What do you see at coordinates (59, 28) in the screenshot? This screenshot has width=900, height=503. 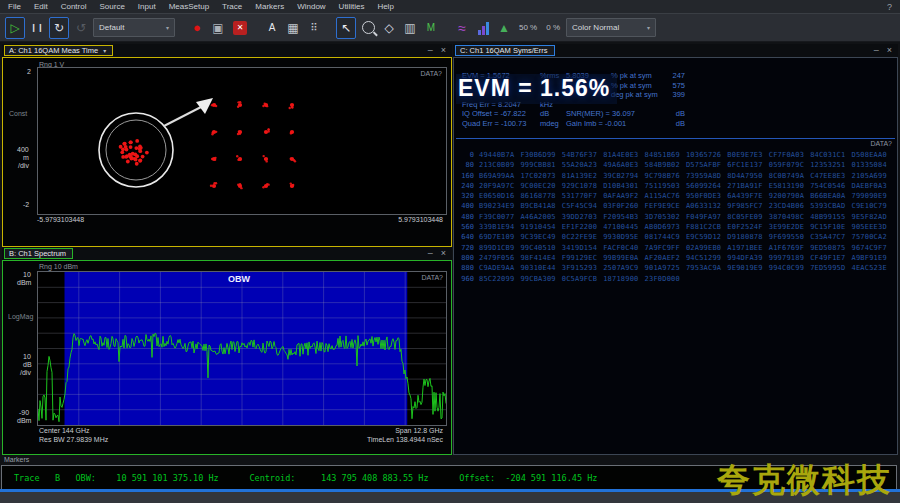 I see `restart-button: ↻` at bounding box center [59, 28].